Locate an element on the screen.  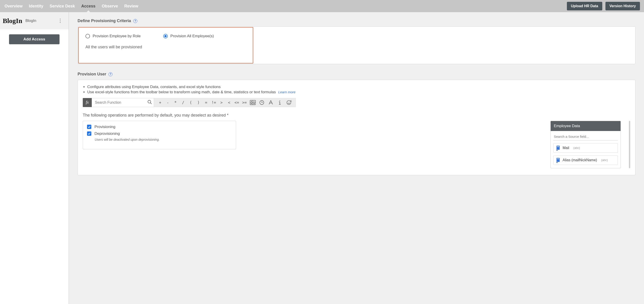
checkbox-deprovisioning is located at coordinates (89, 134).